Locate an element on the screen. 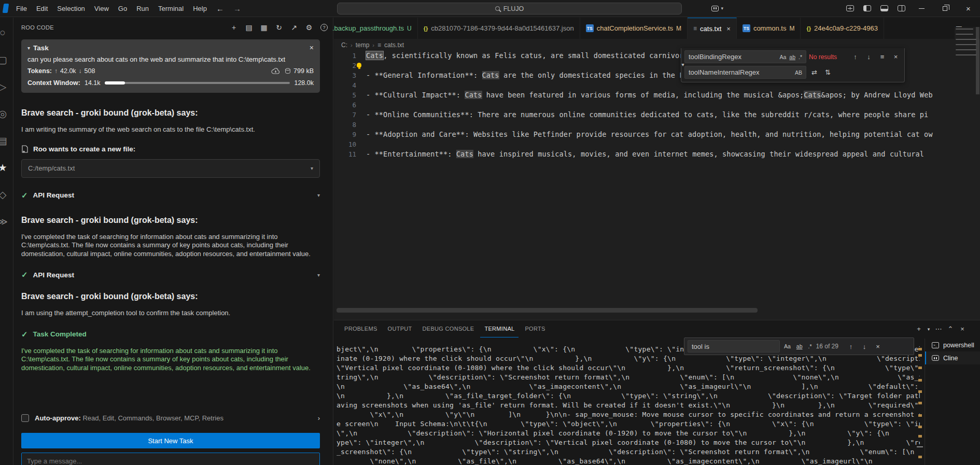  menu-view: View is located at coordinates (102, 8).